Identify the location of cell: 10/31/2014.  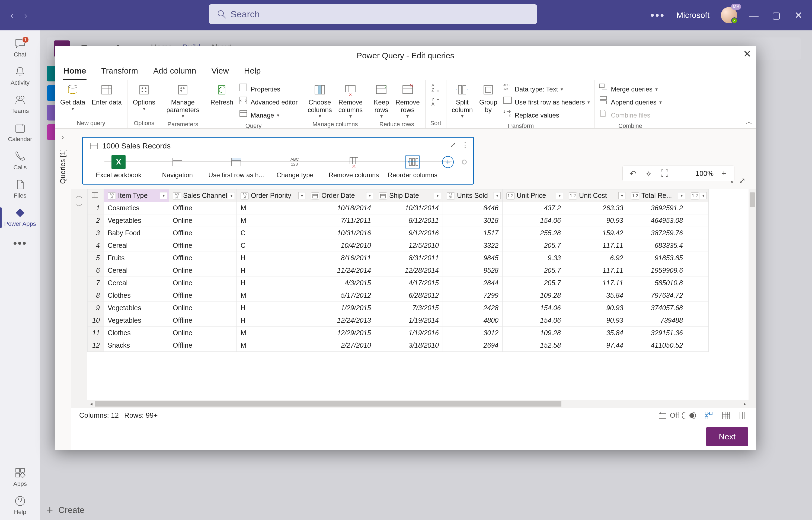
(409, 208).